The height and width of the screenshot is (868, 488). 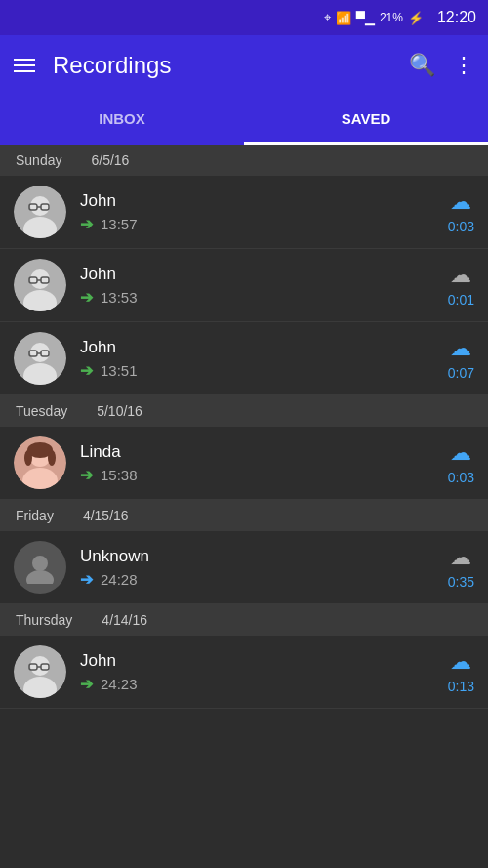 I want to click on section-header-4: Thursday 4/14/16, so click(x=244, y=620).